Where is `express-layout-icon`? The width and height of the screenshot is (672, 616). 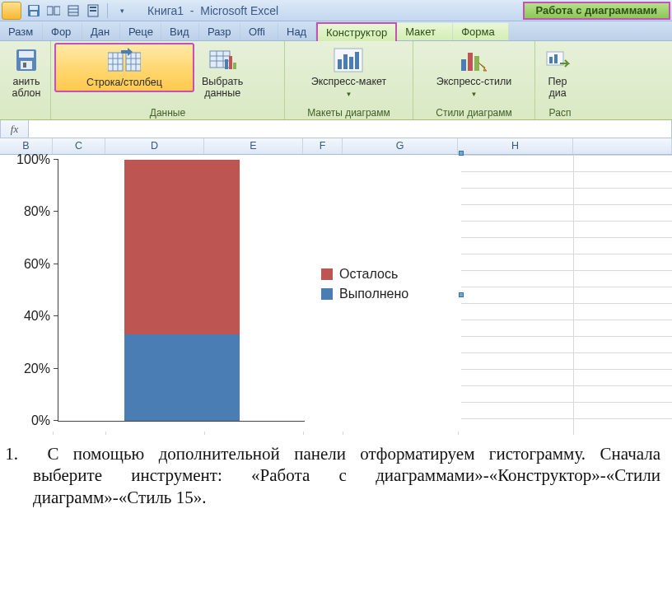
express-layout-icon is located at coordinates (348, 60).